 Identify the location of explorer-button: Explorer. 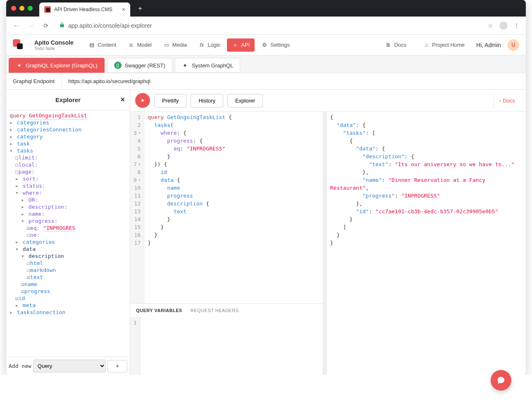
(245, 101).